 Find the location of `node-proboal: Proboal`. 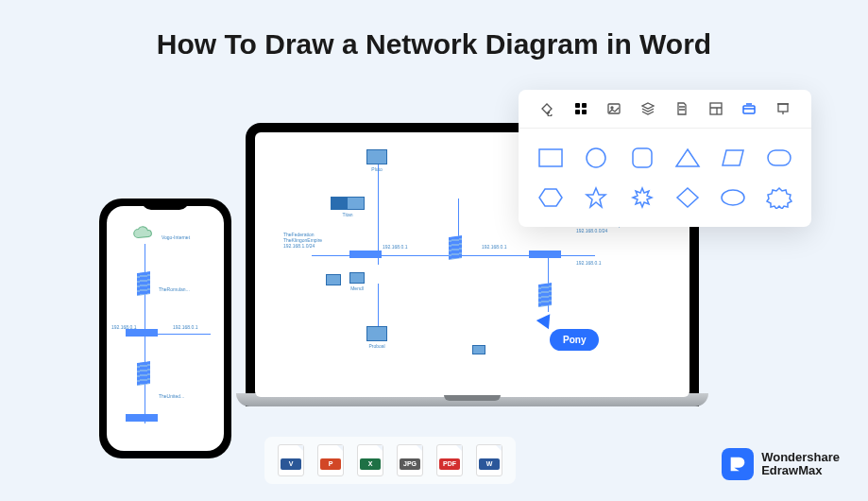

node-proboal: Proboal is located at coordinates (377, 337).